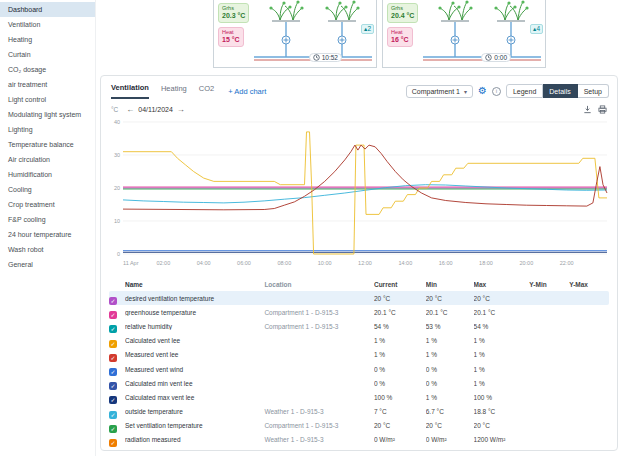 This screenshot has height=456, width=624. Describe the element at coordinates (359, 284) in the screenshot. I see `table-header: Name Location Current Min Max Y-Min Y-Ma…` at that location.